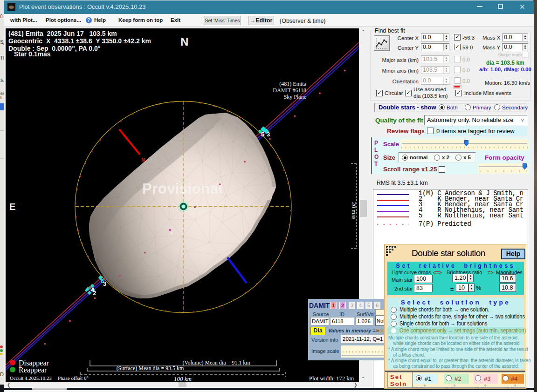 The height and width of the screenshot is (392, 537). What do you see at coordinates (80, 41) in the screenshot?
I see `svg-text:Geocentric X 4338.1 ±38.6 Y: Geocentric X 4338.1 ±38.6 Y 3350.0 ±42.2…` at bounding box center [80, 41].